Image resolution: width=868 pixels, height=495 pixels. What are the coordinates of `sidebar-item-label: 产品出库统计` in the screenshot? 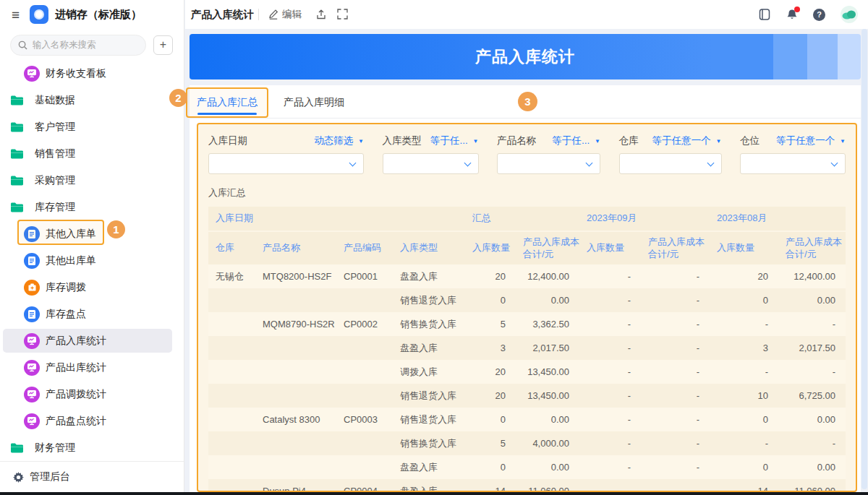 It's located at (76, 368).